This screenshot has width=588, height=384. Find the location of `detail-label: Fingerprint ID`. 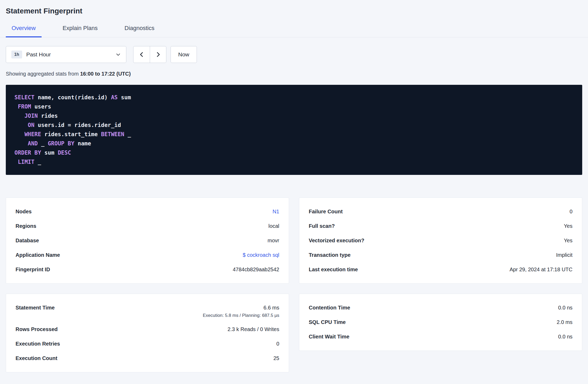

detail-label: Fingerprint ID is located at coordinates (33, 270).